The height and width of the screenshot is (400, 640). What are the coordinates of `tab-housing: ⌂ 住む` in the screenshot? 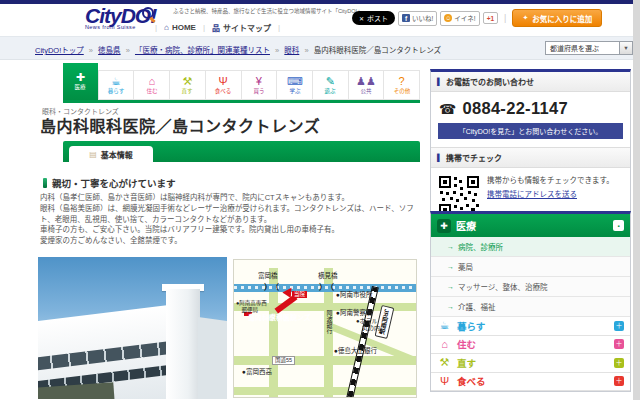 It's located at (152, 85).